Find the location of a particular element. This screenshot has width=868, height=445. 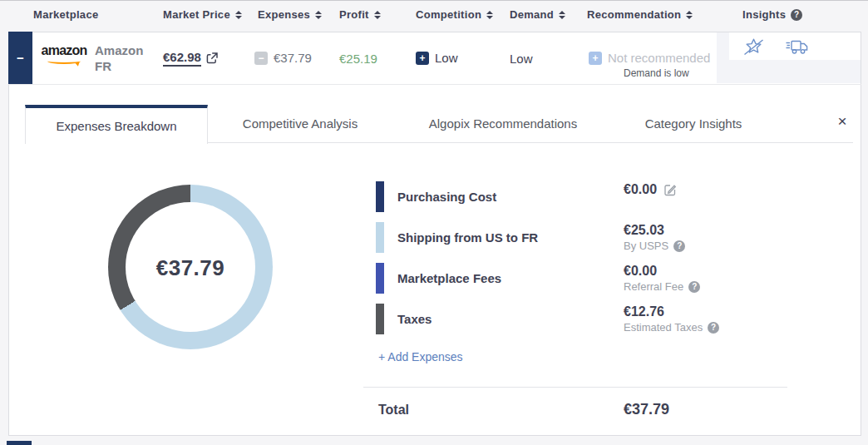

expense-item-shipping: Shipping from US to FR €25.03 By USPS ? is located at coordinates (584, 239).